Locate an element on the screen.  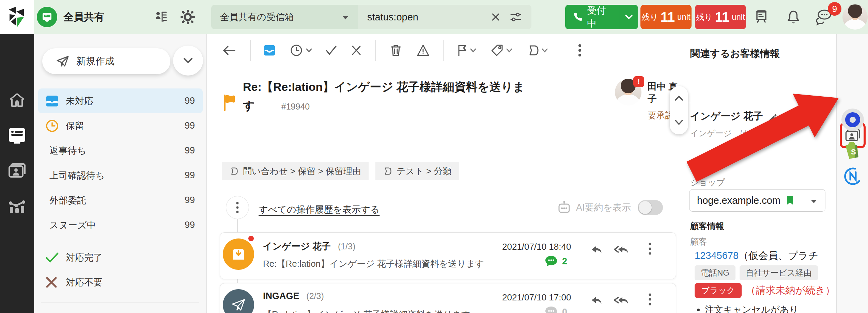
show-history-link: すべての操作履歴を表示する is located at coordinates (319, 210).